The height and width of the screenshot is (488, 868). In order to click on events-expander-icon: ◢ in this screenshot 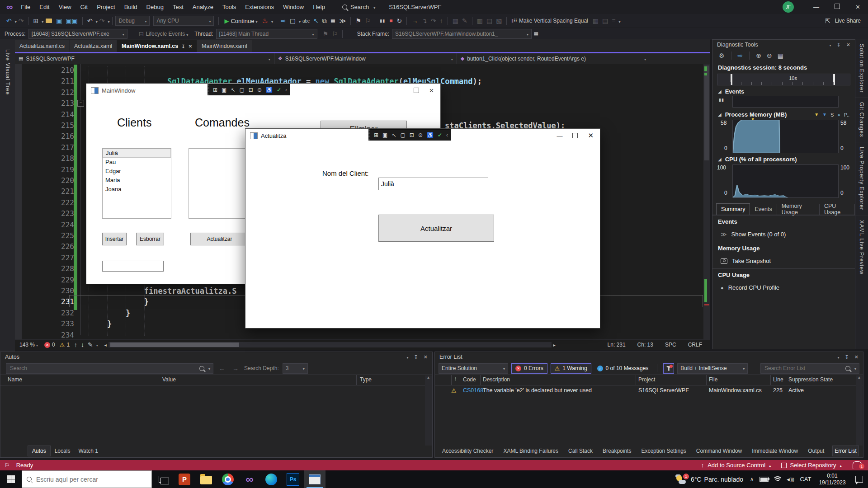, I will do `click(720, 91)`.